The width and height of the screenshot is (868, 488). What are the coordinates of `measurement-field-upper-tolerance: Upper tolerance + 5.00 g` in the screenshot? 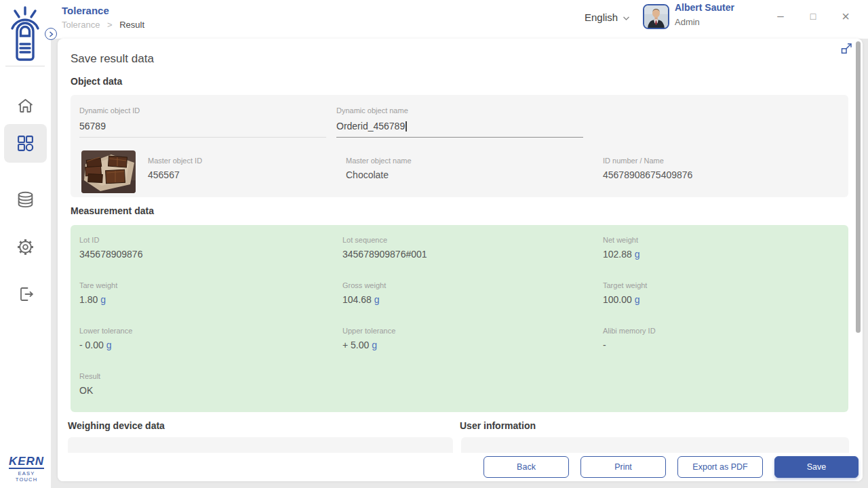 It's located at (473, 350).